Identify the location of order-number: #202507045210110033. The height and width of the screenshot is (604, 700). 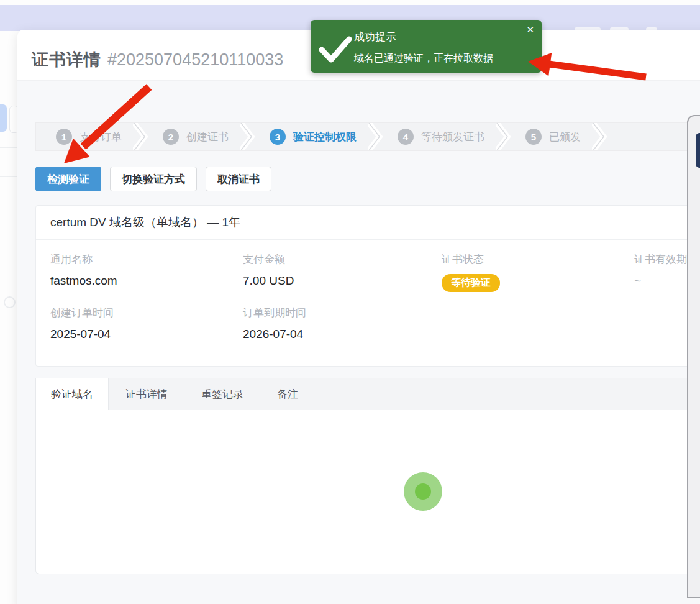
(195, 60).